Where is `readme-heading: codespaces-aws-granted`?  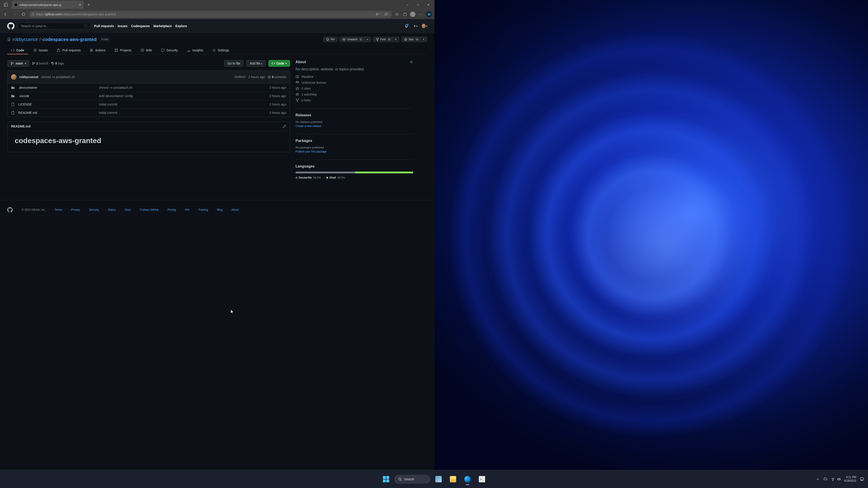 readme-heading: codespaces-aws-granted is located at coordinates (149, 141).